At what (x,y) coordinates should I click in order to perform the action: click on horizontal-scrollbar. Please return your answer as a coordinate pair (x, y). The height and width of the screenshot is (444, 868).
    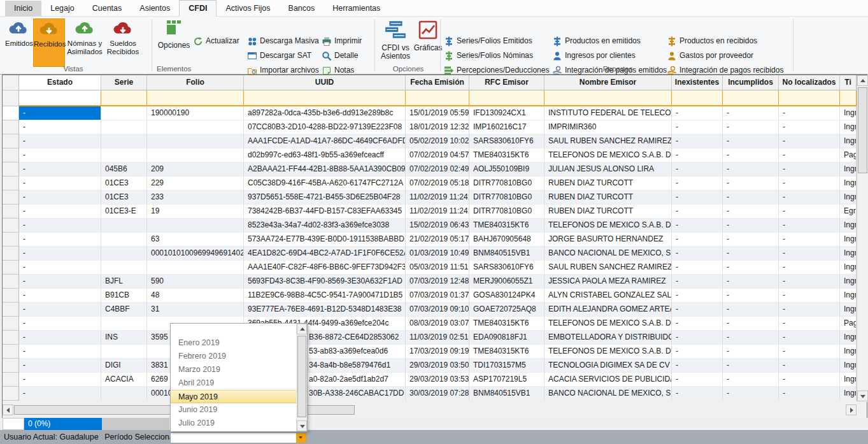
    Looking at the image, I should click on (429, 410).